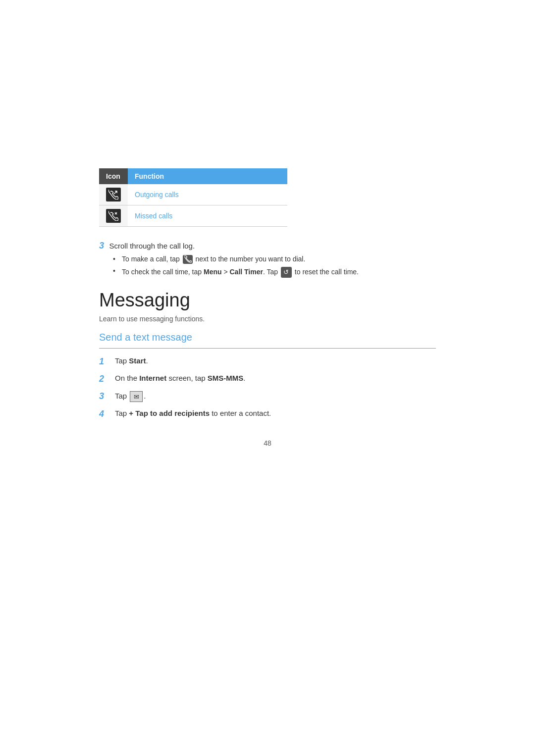  I want to click on step-3-scroll-section: 3 Scroll through the call log. To make a…, so click(268, 259).